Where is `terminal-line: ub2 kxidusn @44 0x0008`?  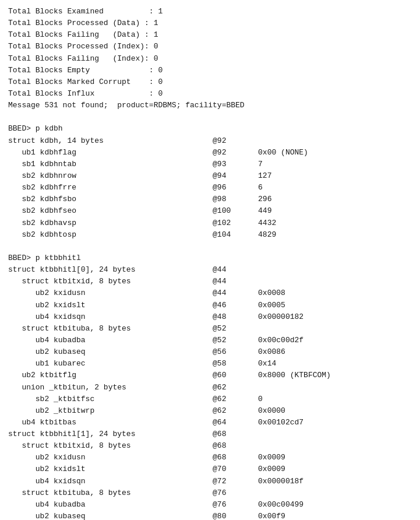
terminal-line: ub2 kxidusn @44 0x0008 is located at coordinates (147, 293).